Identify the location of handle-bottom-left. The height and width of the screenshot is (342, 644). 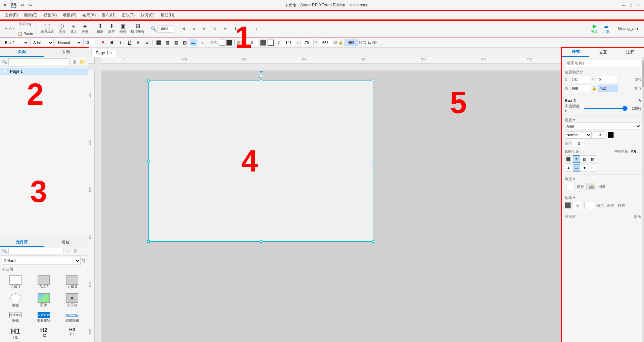
(148, 242).